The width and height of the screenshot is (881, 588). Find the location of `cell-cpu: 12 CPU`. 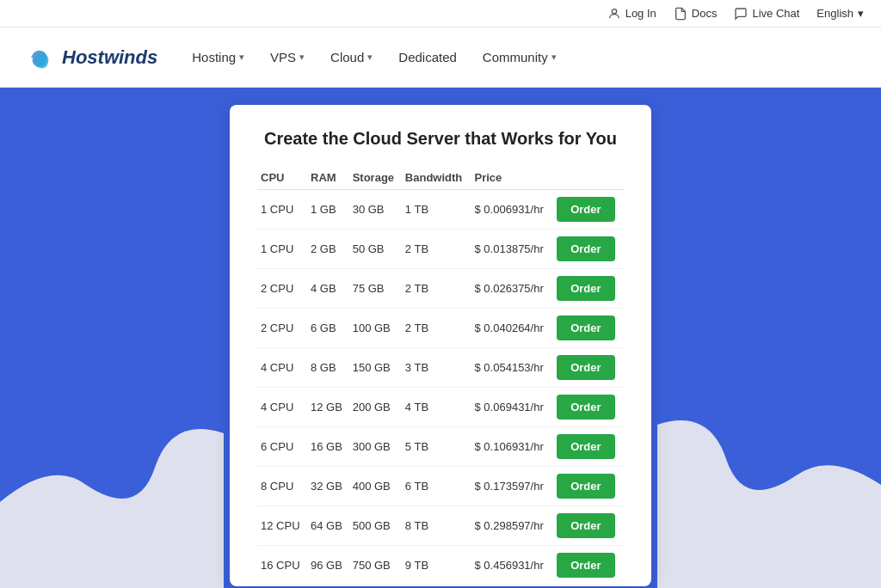

cell-cpu: 12 CPU is located at coordinates (282, 526).